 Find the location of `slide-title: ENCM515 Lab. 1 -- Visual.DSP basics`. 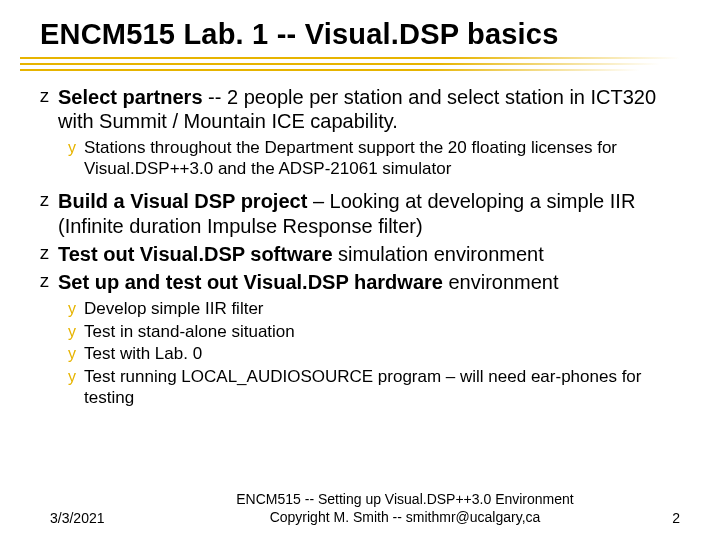

slide-title: ENCM515 Lab. 1 -- Visual.DSP basics is located at coordinates (360, 34).